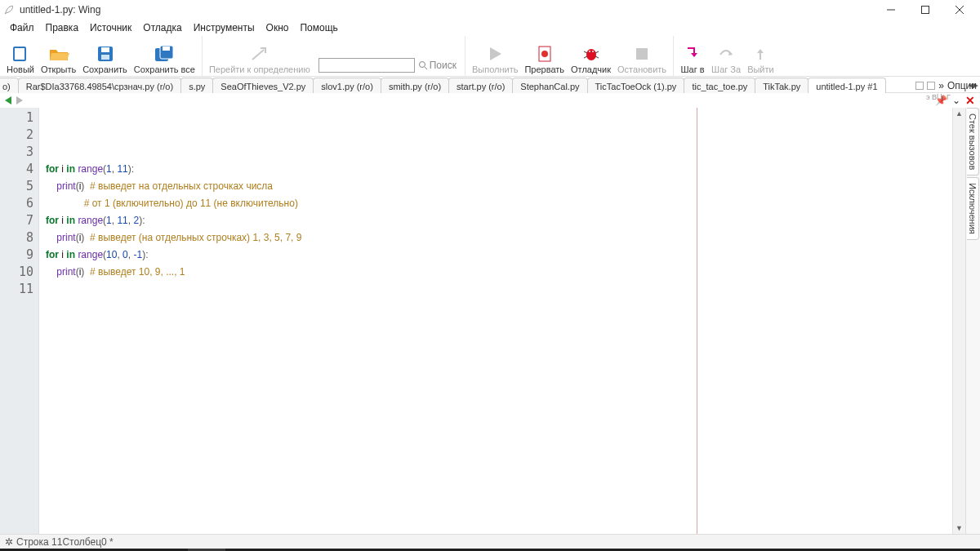 The height and width of the screenshot is (551, 980). Describe the element at coordinates (16, 273) in the screenshot. I see `line-number: 10` at that location.